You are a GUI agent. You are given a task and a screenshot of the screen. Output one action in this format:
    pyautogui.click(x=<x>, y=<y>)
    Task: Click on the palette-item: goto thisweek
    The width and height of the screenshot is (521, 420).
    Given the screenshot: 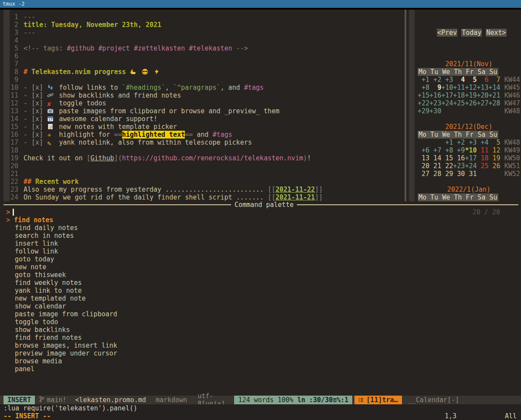 What is the action you would take?
    pyautogui.click(x=261, y=275)
    